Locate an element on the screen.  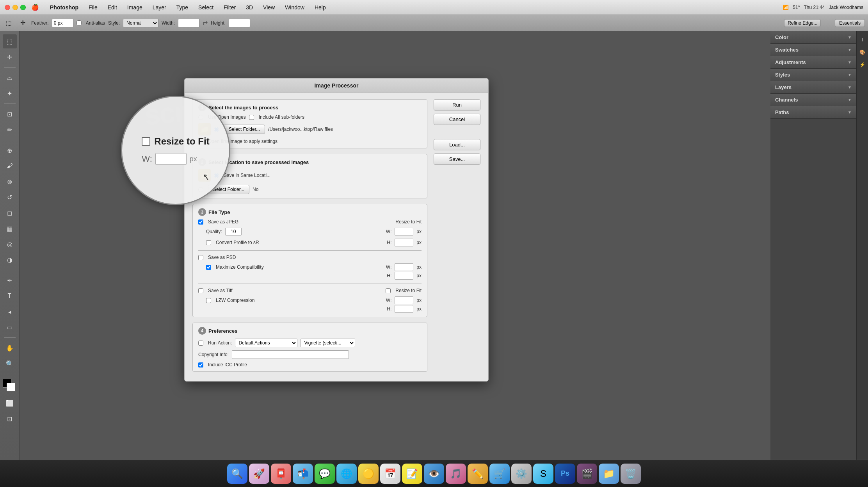
layers-collapse-icon: ▼ is located at coordinates (850, 87).